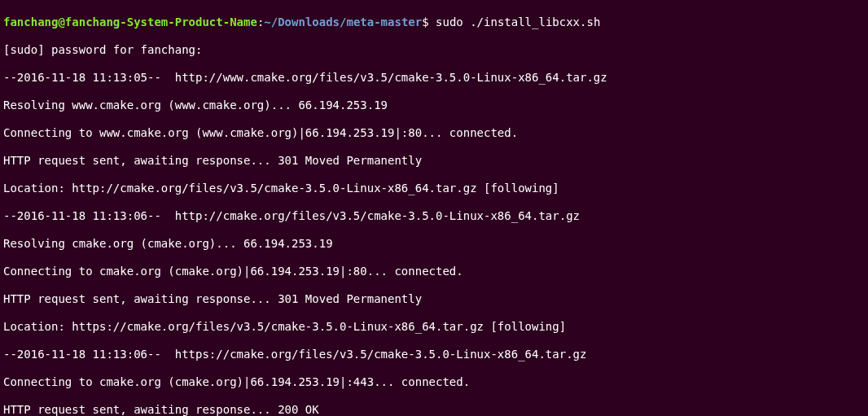  Describe the element at coordinates (434, 244) in the screenshot. I see `output-line: Resolving cmake.org (cmake.org)... 66.19…` at that location.